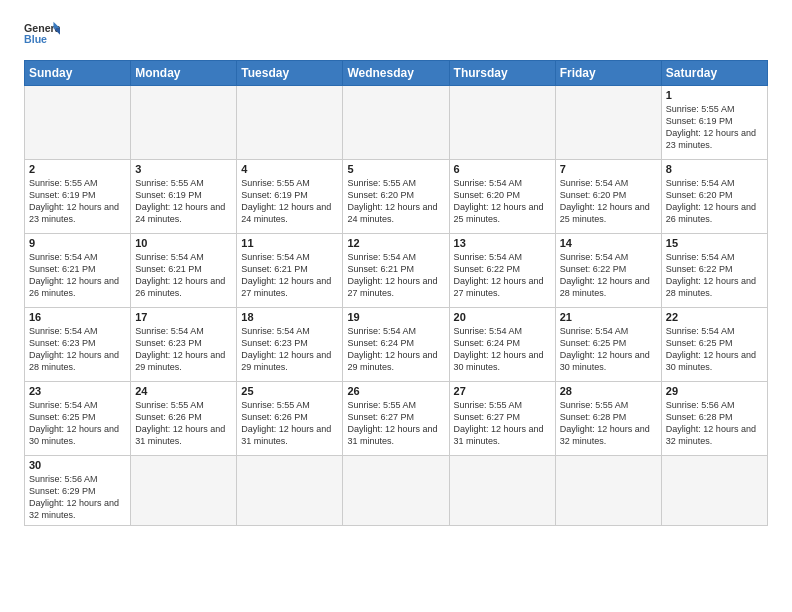 The height and width of the screenshot is (612, 792). I want to click on day-number: 10, so click(184, 243).